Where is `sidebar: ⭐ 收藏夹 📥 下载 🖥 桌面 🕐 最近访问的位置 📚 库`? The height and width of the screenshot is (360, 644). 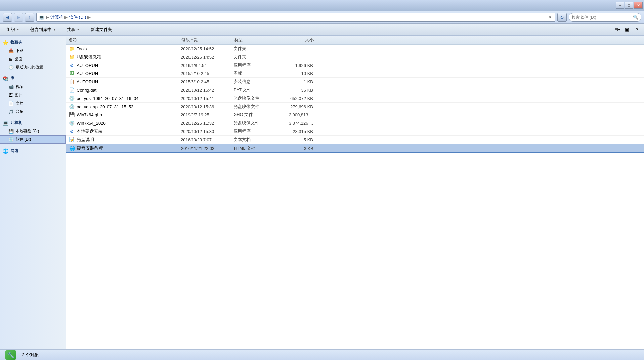
sidebar: ⭐ 收藏夹 📥 下载 🖥 桌面 🕐 最近访问的位置 📚 库 is located at coordinates (33, 193).